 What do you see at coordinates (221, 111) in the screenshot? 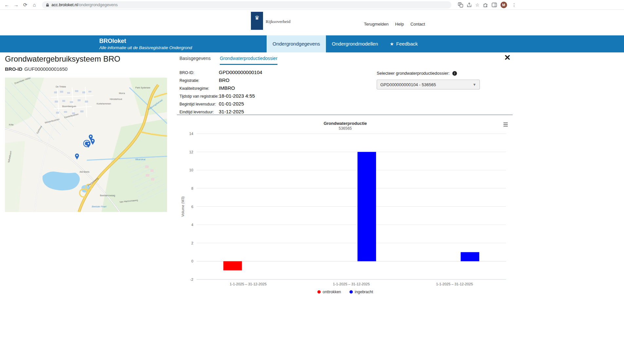
I see `detail-row: Eindtijd levensduur:31-12-2025` at bounding box center [221, 111].